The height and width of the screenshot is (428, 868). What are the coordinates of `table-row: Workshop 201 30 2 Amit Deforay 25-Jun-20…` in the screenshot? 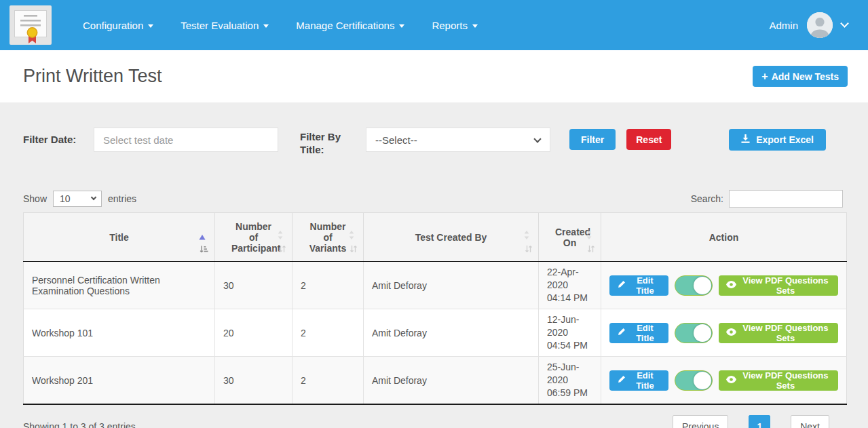 It's located at (436, 381).